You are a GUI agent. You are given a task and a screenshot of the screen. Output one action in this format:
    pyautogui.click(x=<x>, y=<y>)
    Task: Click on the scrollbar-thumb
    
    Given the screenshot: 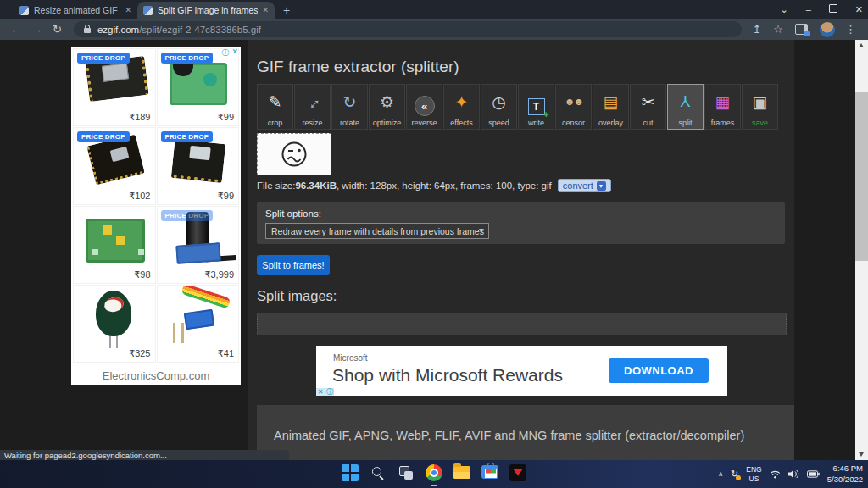 What is the action you would take?
    pyautogui.click(x=861, y=176)
    